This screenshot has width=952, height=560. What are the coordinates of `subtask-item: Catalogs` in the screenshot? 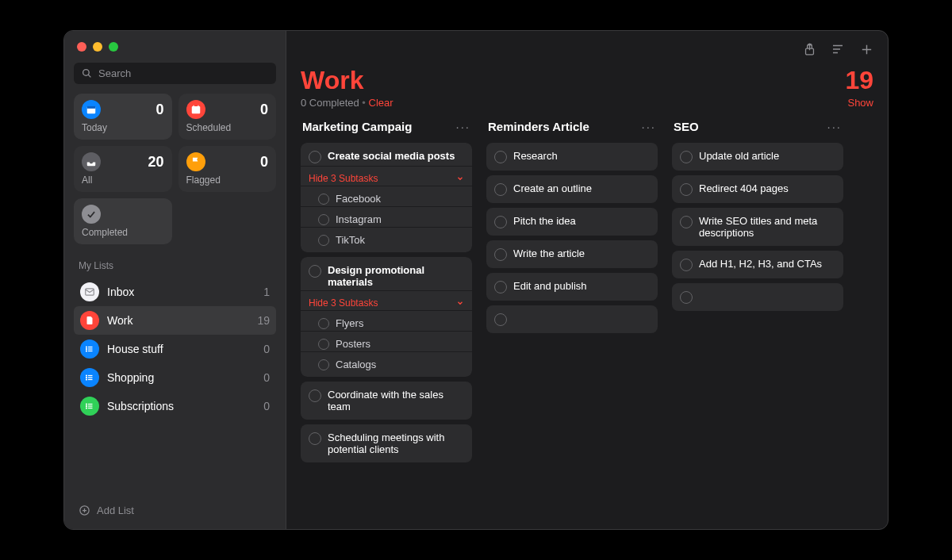 It's located at (386, 364).